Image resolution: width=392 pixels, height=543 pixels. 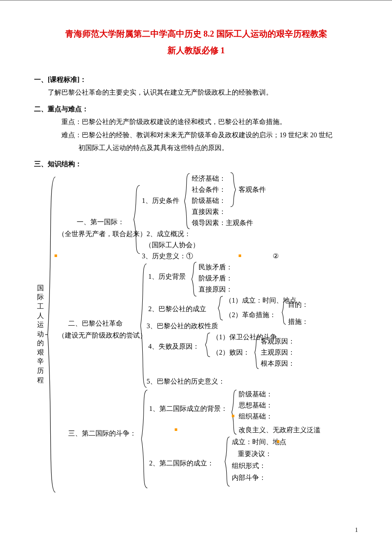 I want to click on outline-n2-title1: 二、巴黎公社革命, so click(x=95, y=324).